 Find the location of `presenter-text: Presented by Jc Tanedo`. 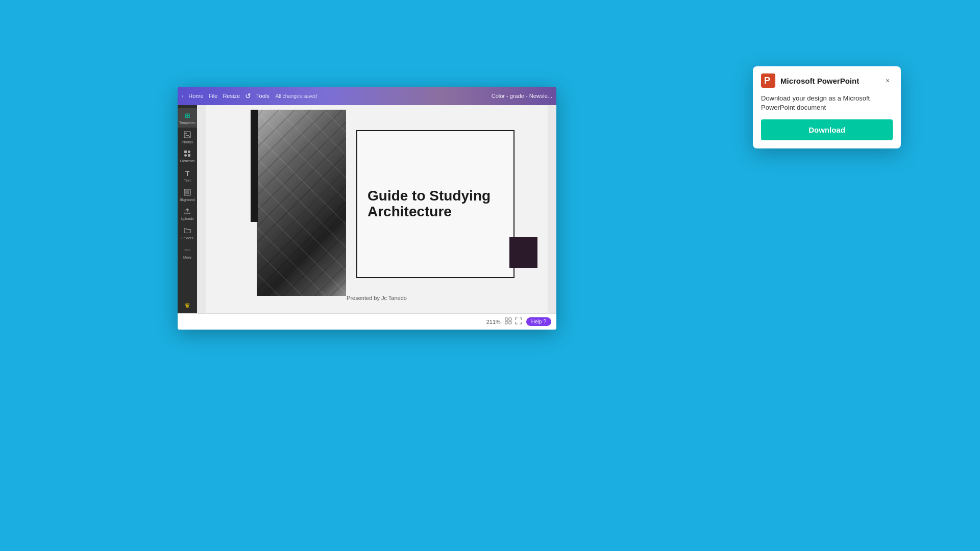

presenter-text: Presented by Jc Tanedo is located at coordinates (377, 298).